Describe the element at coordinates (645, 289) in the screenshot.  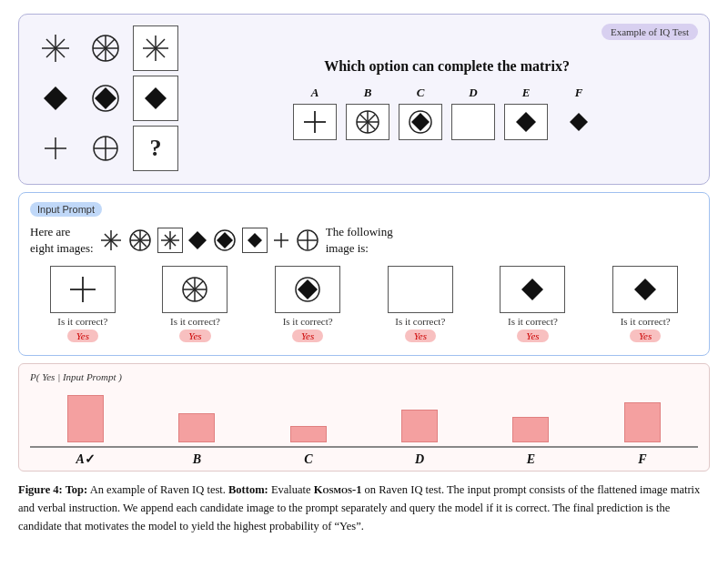
I see `candidate-f-box` at that location.